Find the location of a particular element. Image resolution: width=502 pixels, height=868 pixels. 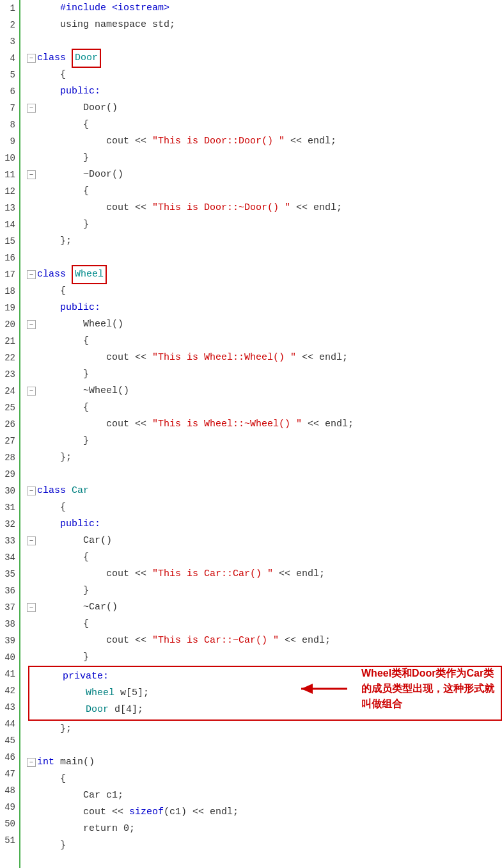

annotation-container: Wheel类和Door类作为Car类的成员类型出现，这种形式就叫做组合 is located at coordinates (402, 689).